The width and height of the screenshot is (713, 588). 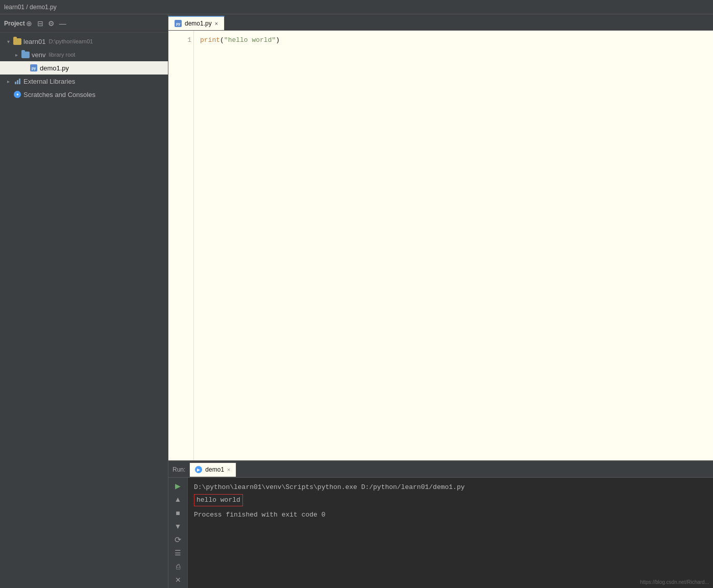 I want to click on sidebar-title: Project, so click(x=14, y=23).